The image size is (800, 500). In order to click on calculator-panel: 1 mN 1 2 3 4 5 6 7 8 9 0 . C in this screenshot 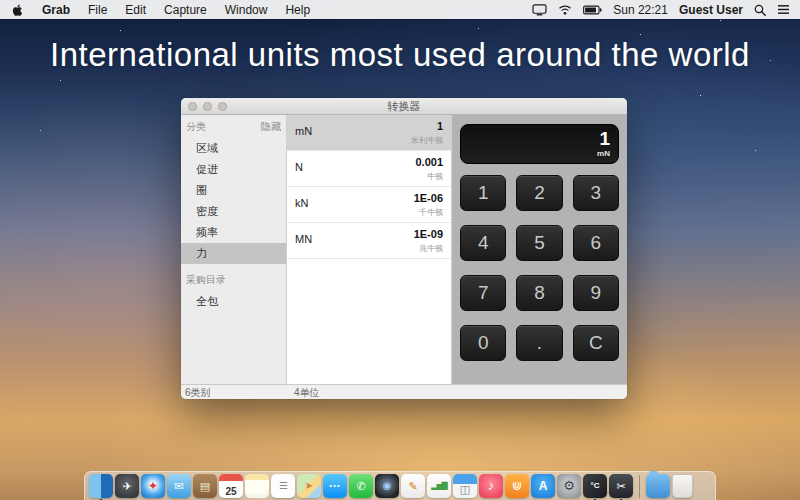, I will do `click(540, 250)`.